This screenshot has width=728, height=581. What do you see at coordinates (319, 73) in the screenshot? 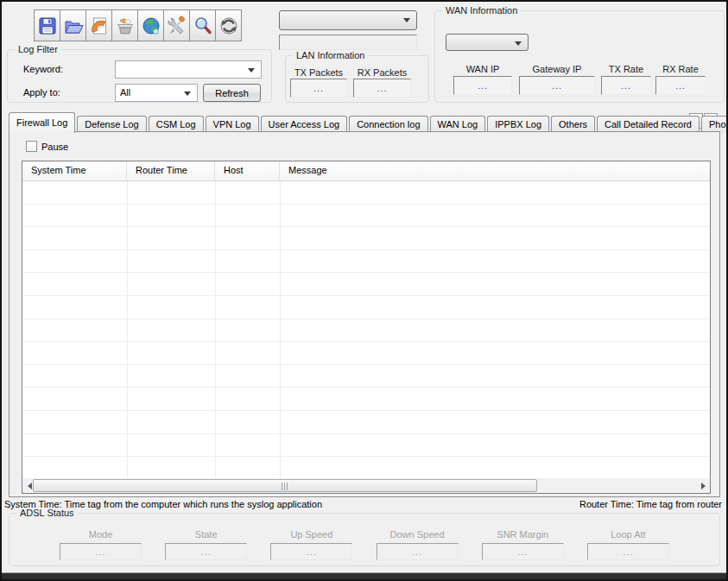
I see `tx-packets-label: TX Packets` at bounding box center [319, 73].